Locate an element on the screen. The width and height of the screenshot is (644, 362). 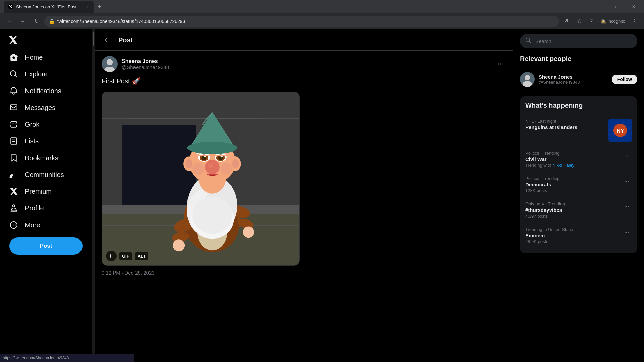
thursdayvibes-category: Only on X · Trending is located at coordinates (571, 204).